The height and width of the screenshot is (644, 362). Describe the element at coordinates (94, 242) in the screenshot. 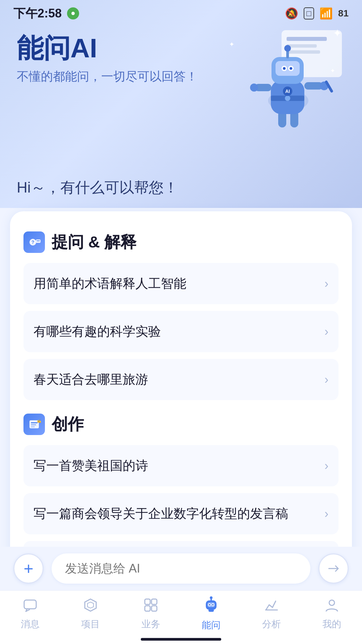

I see `question-section-title: 提问 & 解释` at that location.